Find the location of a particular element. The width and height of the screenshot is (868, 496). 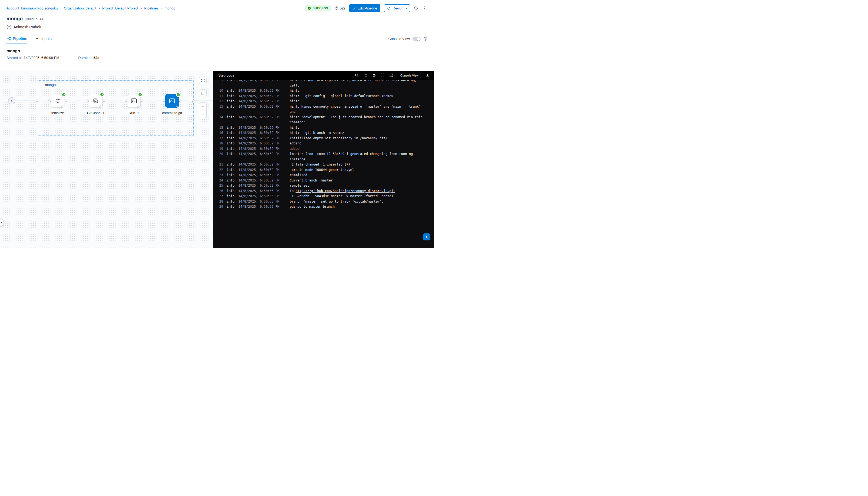

started-at: Started at: 14/8/2025, 6:50:09 PM is located at coordinates (33, 58).